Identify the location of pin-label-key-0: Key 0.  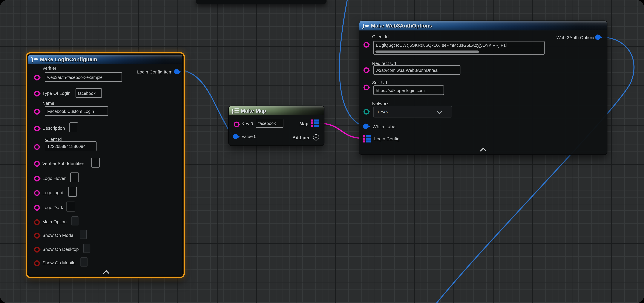
(247, 124).